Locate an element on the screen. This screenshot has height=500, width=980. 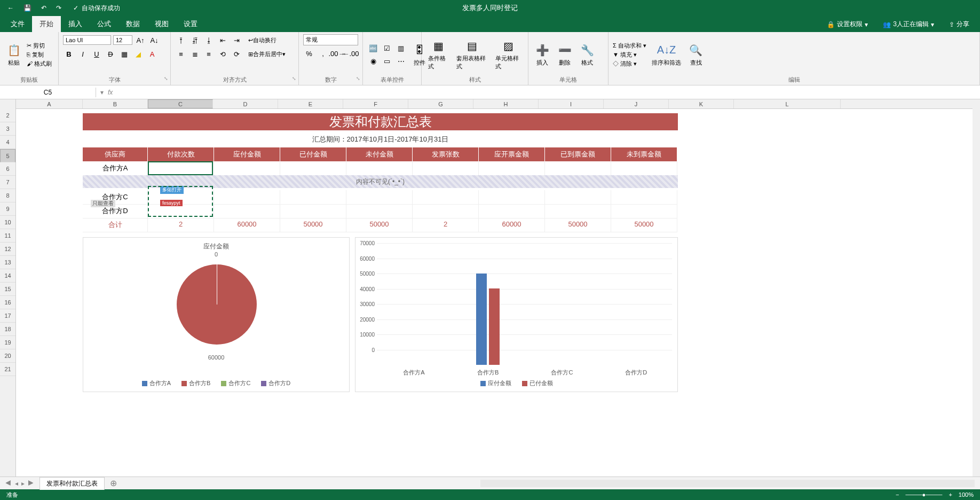
save-icon: 💾 is located at coordinates (28, 8).